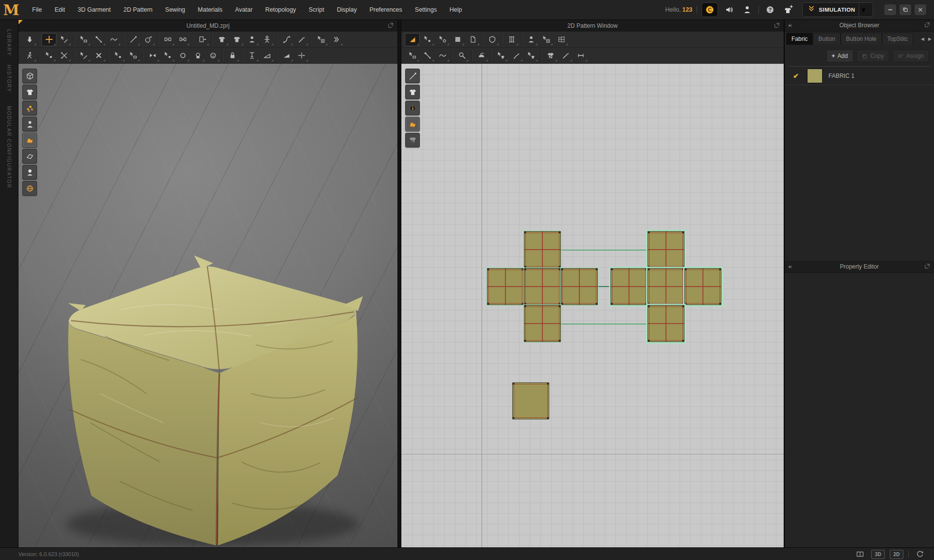  Describe the element at coordinates (427, 40) in the screenshot. I see `edit-pattern-icon` at that location.